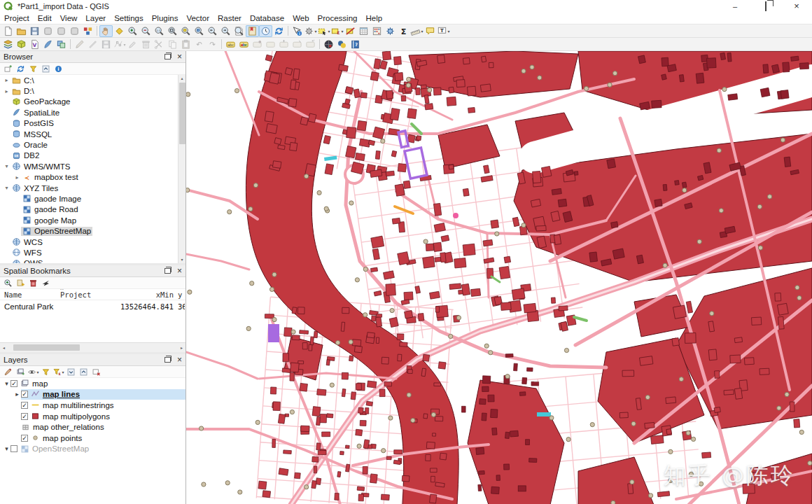 The height and width of the screenshot is (504, 812). I want to click on paste-features-button, so click(186, 45).